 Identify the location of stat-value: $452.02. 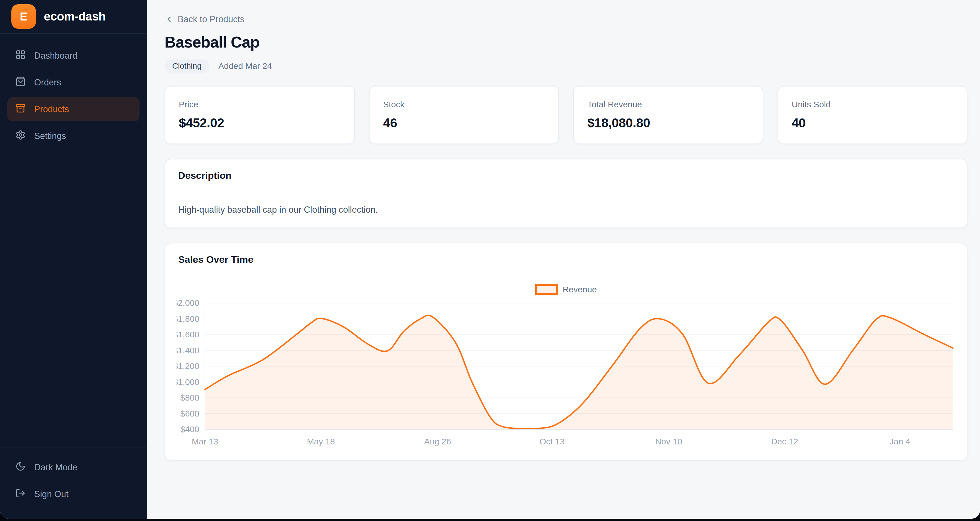
(259, 123).